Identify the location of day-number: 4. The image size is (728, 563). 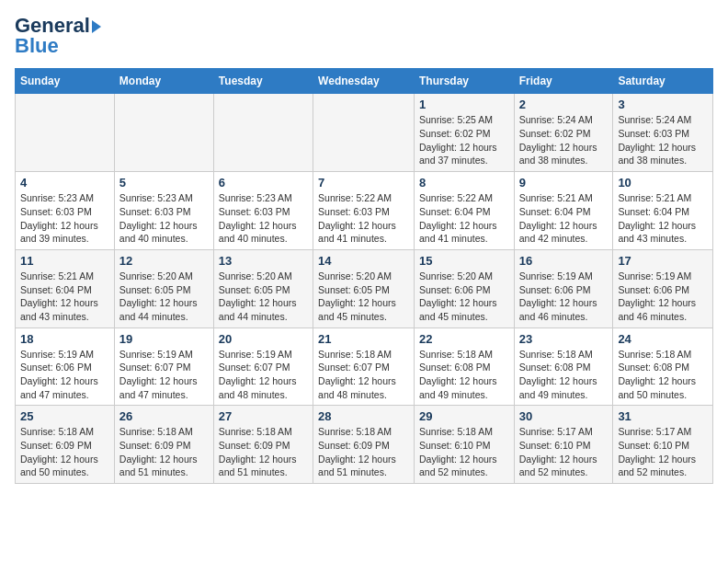
(64, 182).